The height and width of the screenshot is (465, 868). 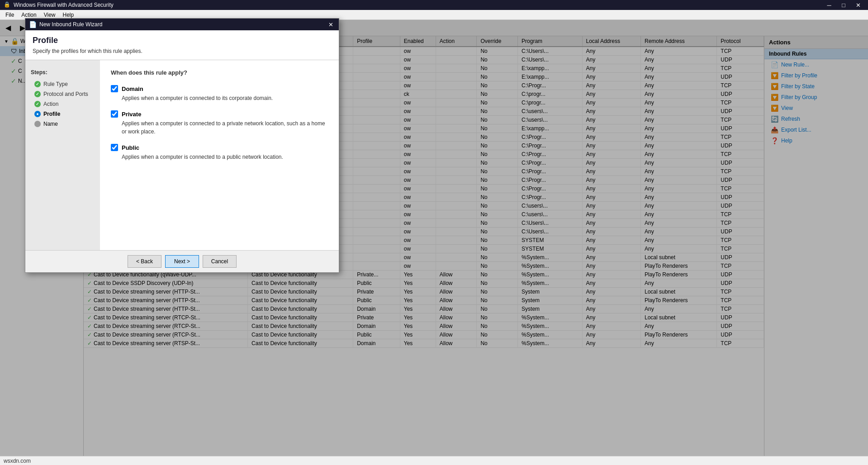 I want to click on maximize-button: □, so click(x=844, y=5).